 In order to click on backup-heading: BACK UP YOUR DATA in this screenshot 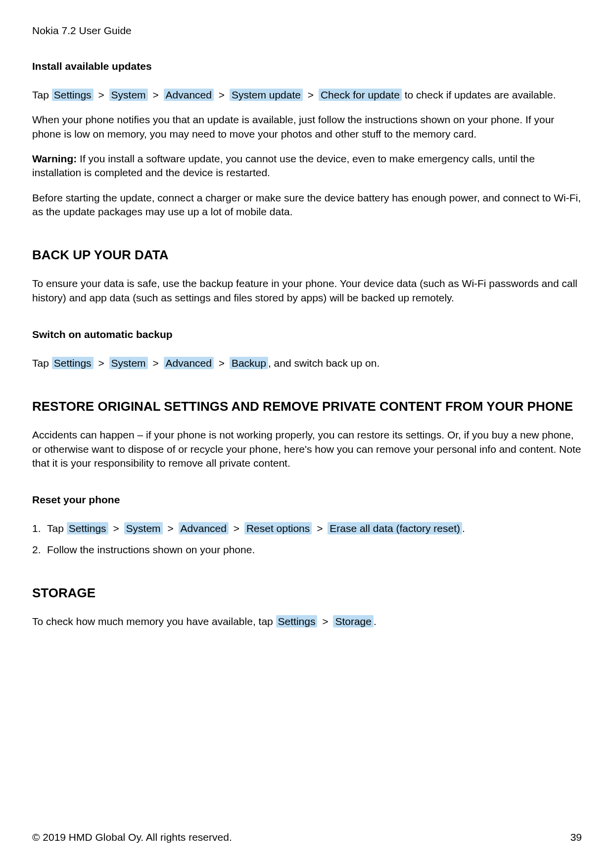, I will do `click(307, 255)`.